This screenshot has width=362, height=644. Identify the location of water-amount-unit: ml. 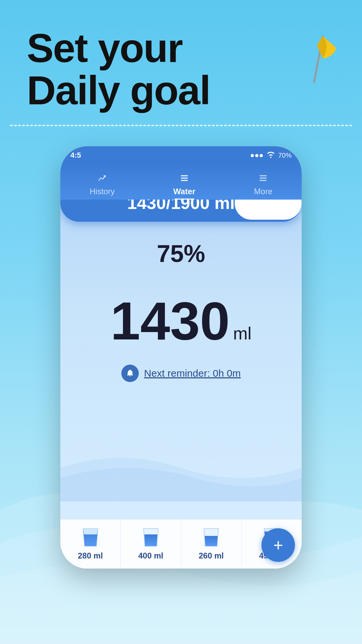
(243, 333).